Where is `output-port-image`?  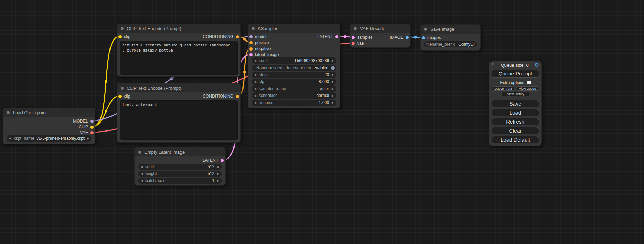 output-port-image is located at coordinates (407, 37).